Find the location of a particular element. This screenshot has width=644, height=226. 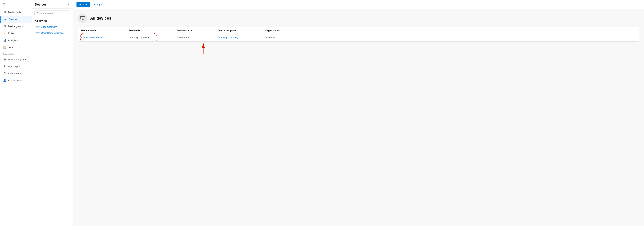

new-label: New is located at coordinates (84, 5).